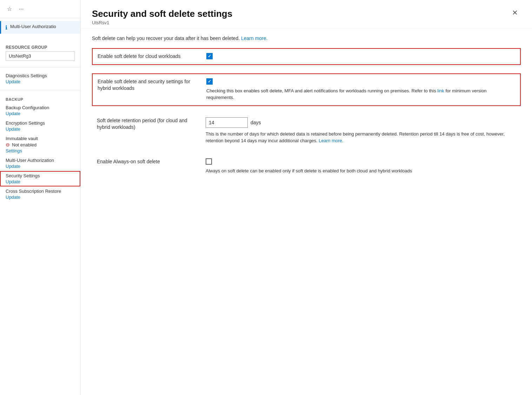 This screenshot has height=395, width=532. What do you see at coordinates (152, 57) in the screenshot?
I see `cloud-workloads-label: Enable soft delete for cloud workloads` at bounding box center [152, 57].